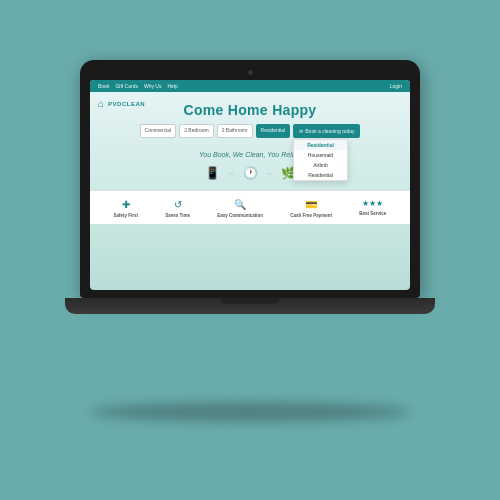 The image size is (500, 500). I want to click on feature-time: ↺ Saves Time, so click(178, 208).